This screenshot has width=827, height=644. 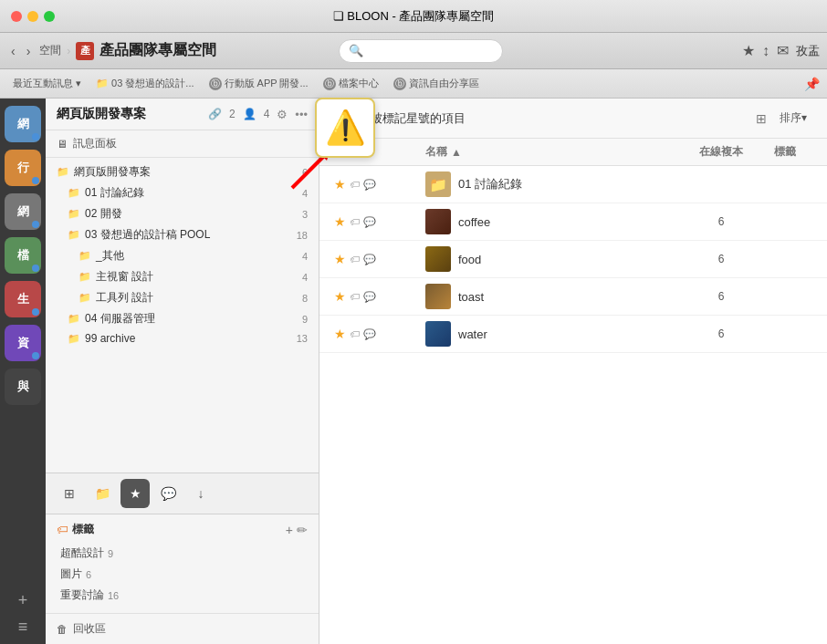 What do you see at coordinates (36, 268) in the screenshot?
I see `sidebar-badge-files` at bounding box center [36, 268].